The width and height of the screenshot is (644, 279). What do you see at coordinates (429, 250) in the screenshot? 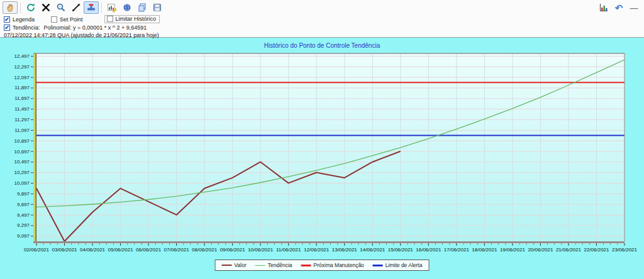
I see `x-tick-label: 16/06/2021` at bounding box center [429, 250].